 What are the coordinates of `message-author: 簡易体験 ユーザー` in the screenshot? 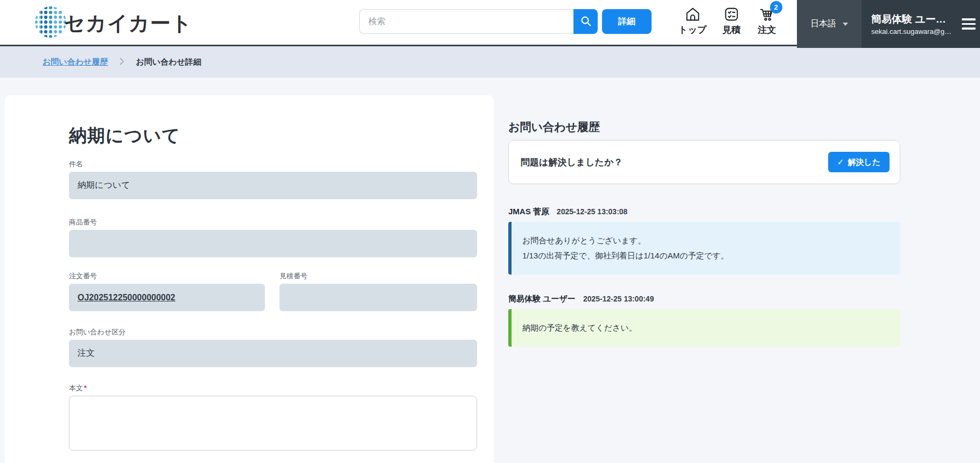 It's located at (542, 299).